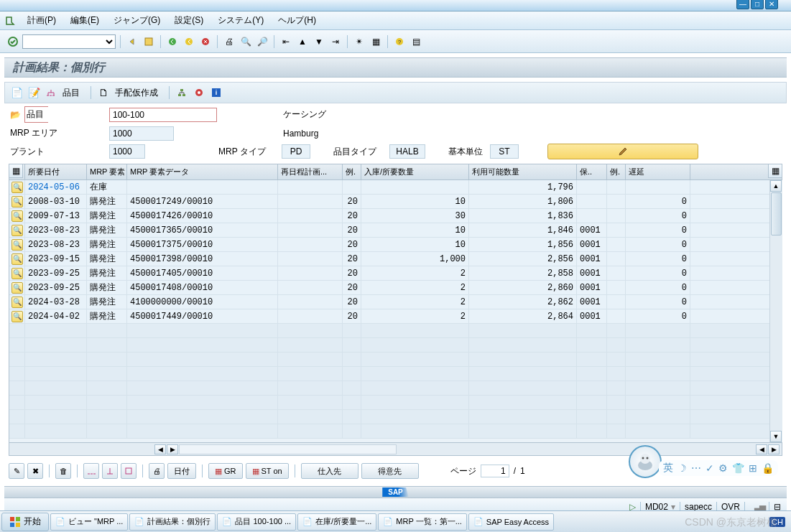 The width and height of the screenshot is (791, 532). I want to click on prev-page-icon: ▲, so click(302, 42).